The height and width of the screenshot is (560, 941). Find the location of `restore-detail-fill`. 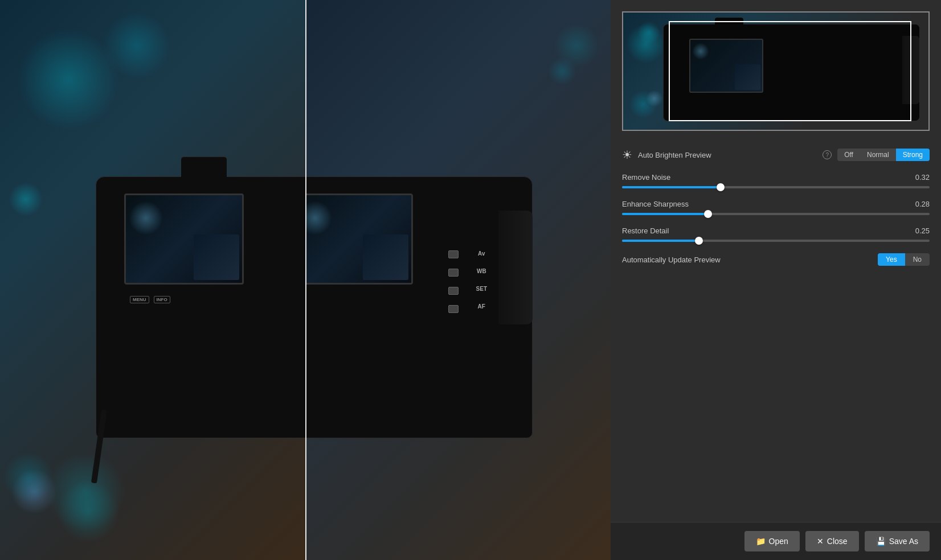

restore-detail-fill is located at coordinates (661, 241).